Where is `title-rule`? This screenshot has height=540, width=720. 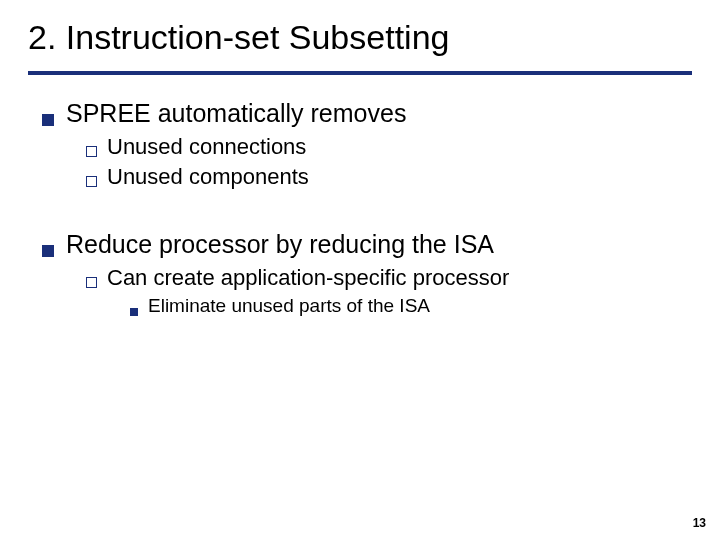
title-rule is located at coordinates (360, 73).